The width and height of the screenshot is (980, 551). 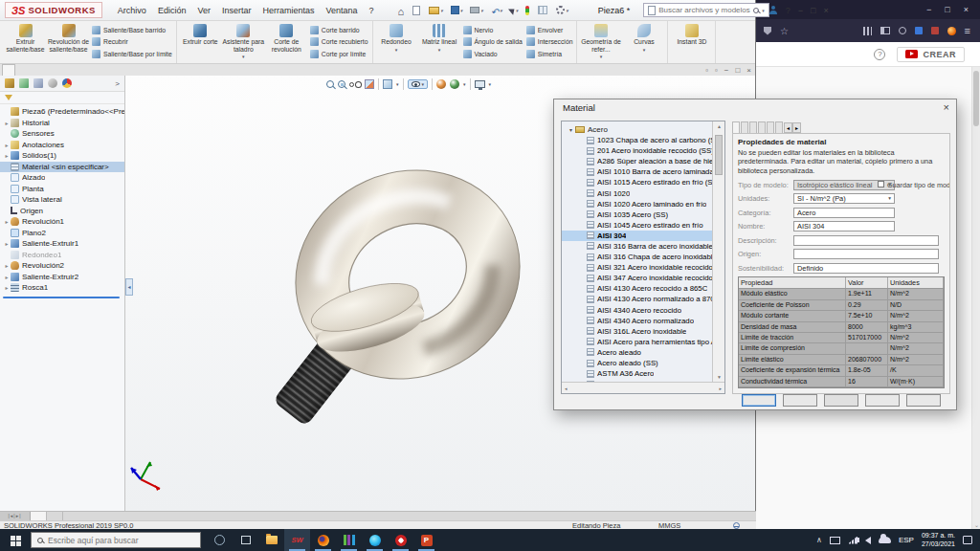 What do you see at coordinates (785, 31) in the screenshot?
I see `bookmark-star-icon: ☆` at bounding box center [785, 31].